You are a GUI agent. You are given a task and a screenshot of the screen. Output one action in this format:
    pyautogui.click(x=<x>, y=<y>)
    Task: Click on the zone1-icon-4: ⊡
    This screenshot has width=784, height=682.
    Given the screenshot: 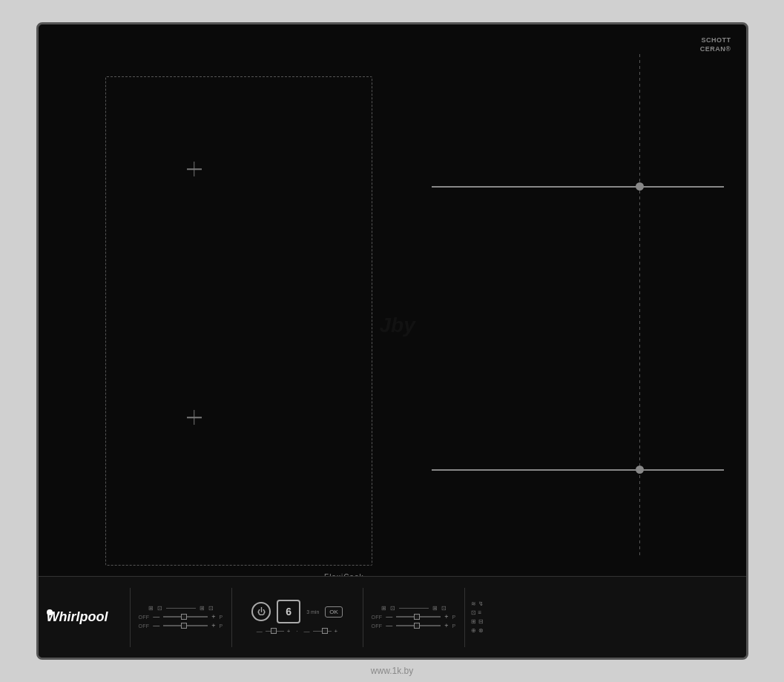 What is the action you would take?
    pyautogui.click(x=211, y=608)
    